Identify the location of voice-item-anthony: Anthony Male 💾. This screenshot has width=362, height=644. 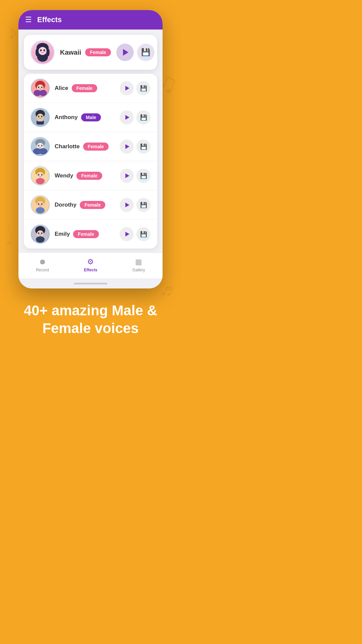
(90, 117).